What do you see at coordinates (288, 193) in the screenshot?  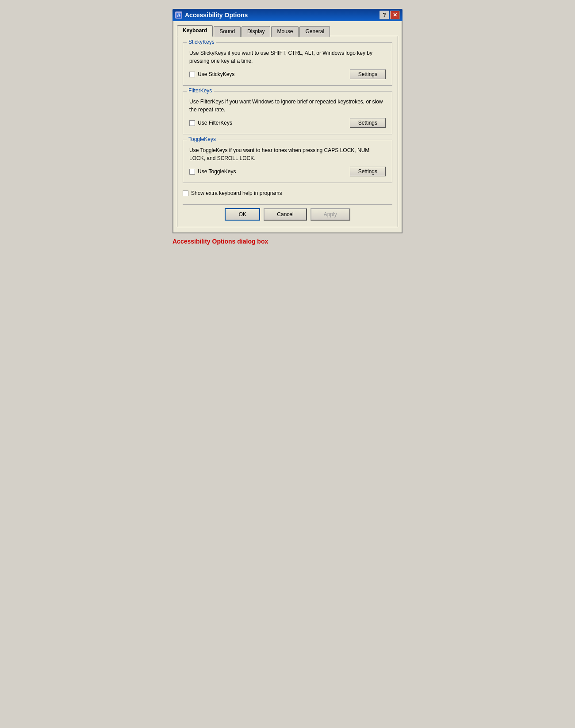 I see `extra-help-row: Show extra keyboard help in programs` at bounding box center [288, 193].